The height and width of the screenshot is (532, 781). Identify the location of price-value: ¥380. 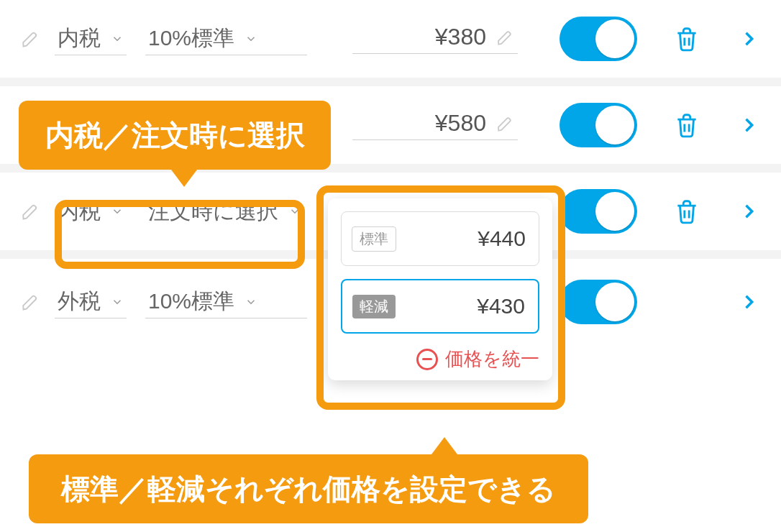
(460, 37).